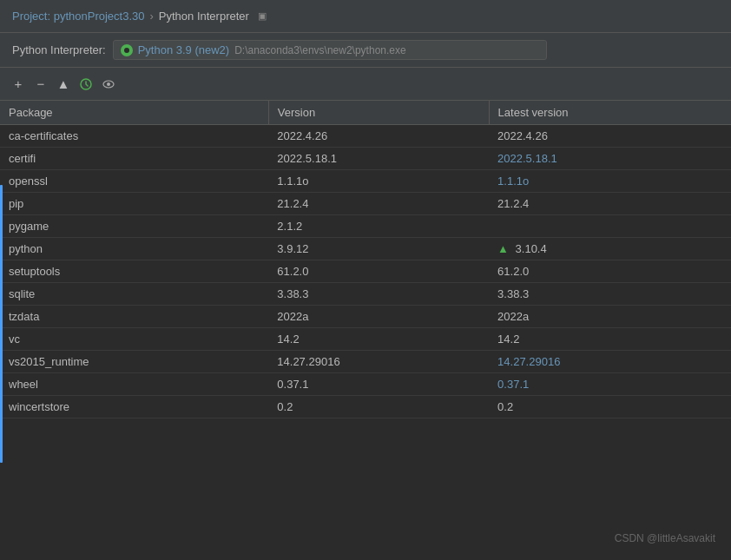 Image resolution: width=731 pixels, height=560 pixels. I want to click on latest-version-cell: ▲ 3.10.4, so click(609, 249).